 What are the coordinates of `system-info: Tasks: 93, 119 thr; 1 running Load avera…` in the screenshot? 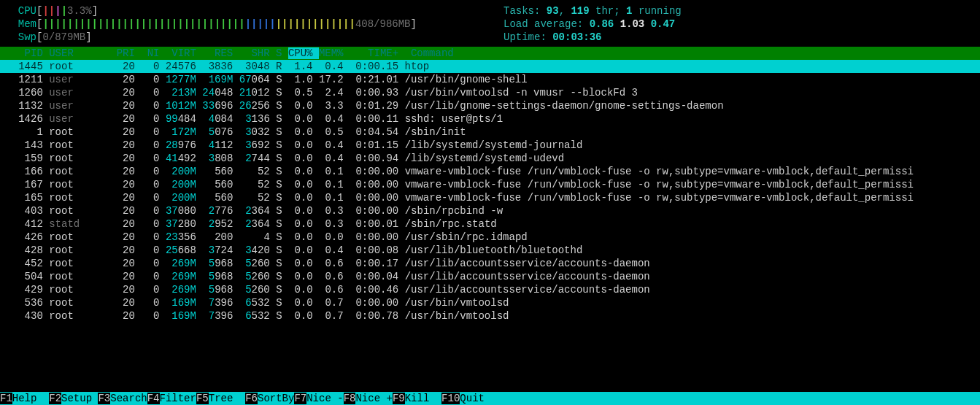 It's located at (593, 24).